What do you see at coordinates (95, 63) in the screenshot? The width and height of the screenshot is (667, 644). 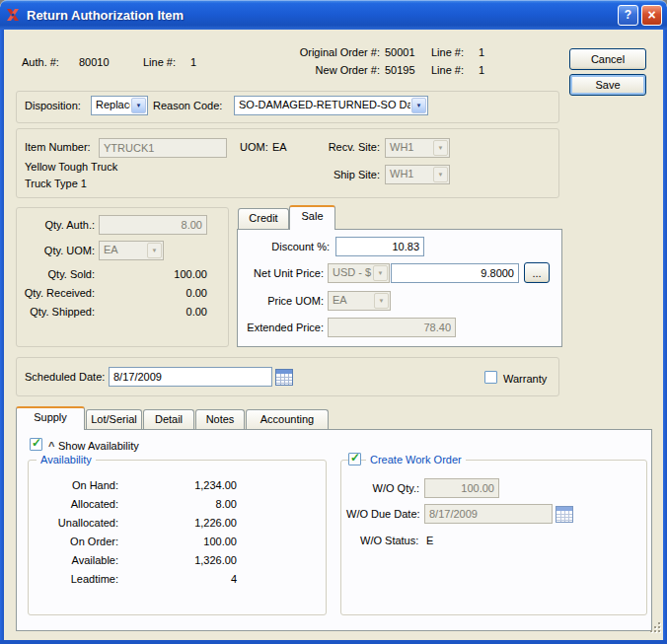 I see `auth-number-value: 80010` at bounding box center [95, 63].